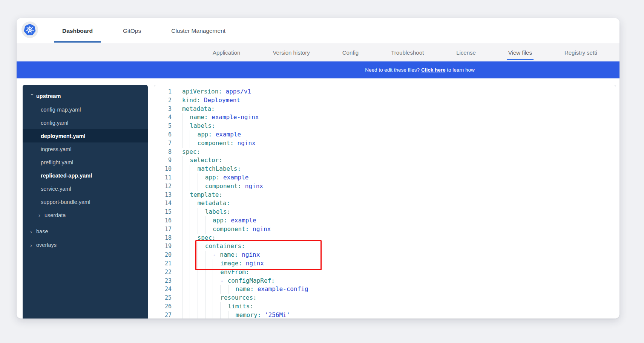 The image size is (644, 343). I want to click on code-line-25: 25resources:, so click(385, 298).